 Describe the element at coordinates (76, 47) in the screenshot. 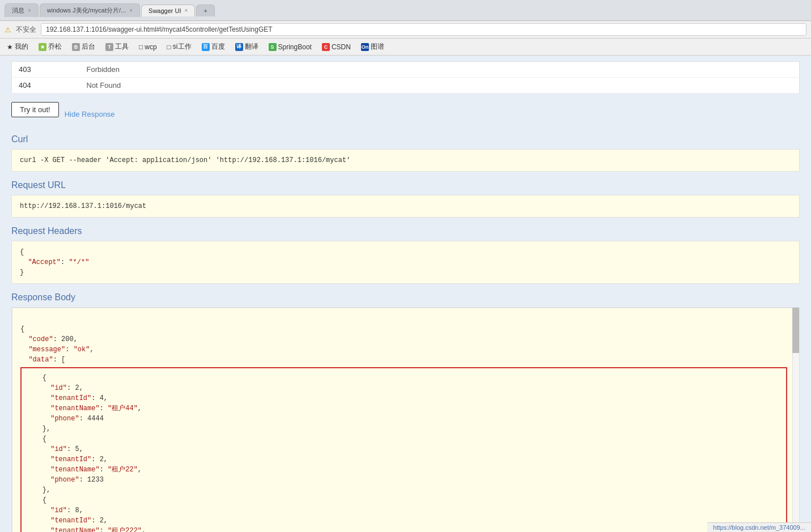

I see `bookmark-icon: B` at that location.